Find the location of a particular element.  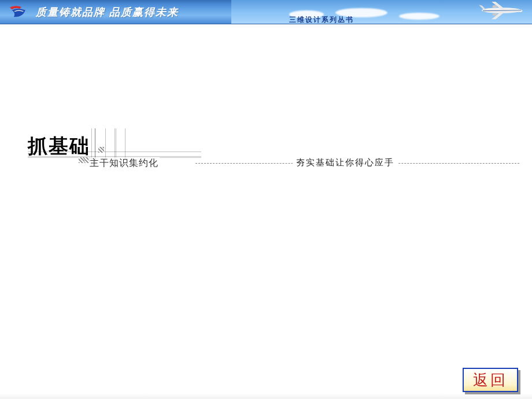

section-heading-block: 抓基础 主干知识集约化 夯实基础让你得心应手 is located at coordinates (268, 147).